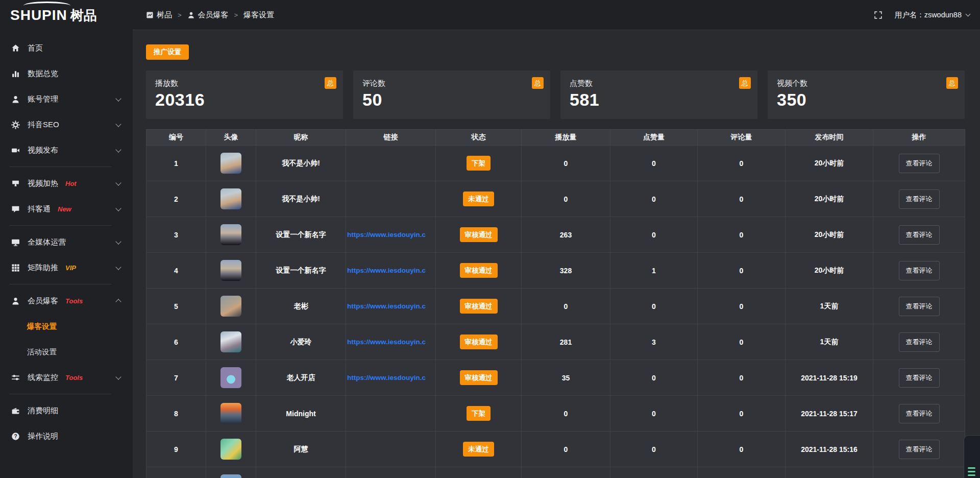 The image size is (980, 478). I want to click on widget-bar, so click(972, 468).